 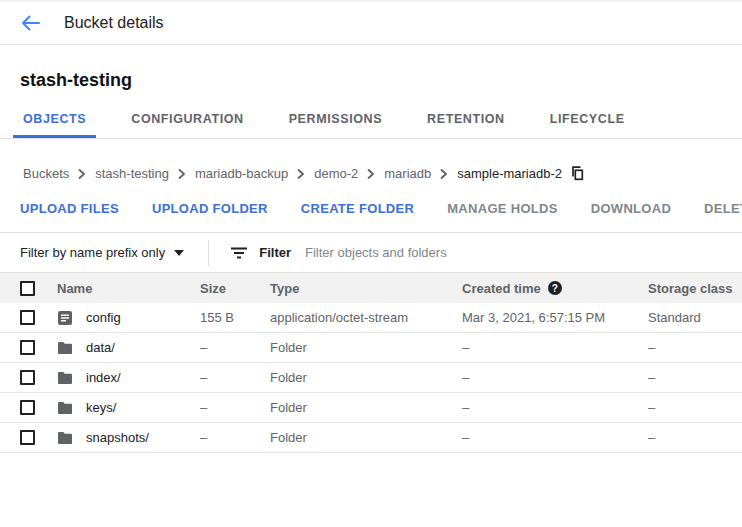 I want to click on column-header-created-time: Created time ?, so click(x=555, y=288).